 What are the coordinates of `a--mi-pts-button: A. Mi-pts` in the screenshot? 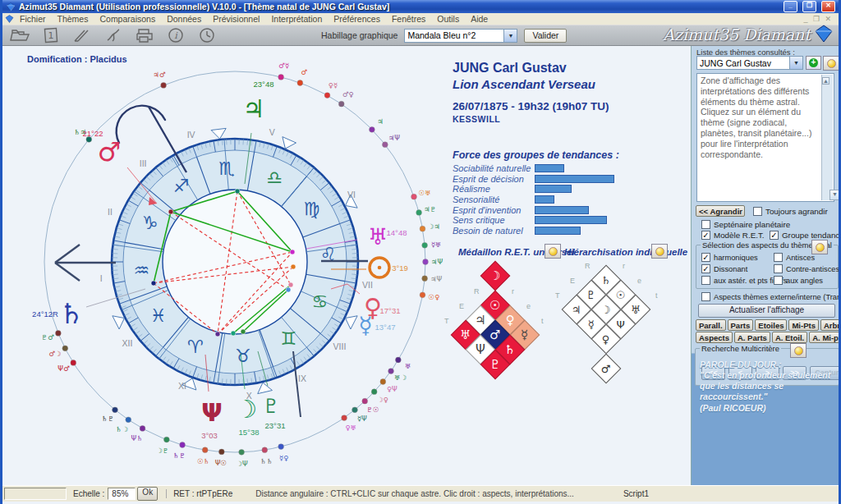 It's located at (825, 337).